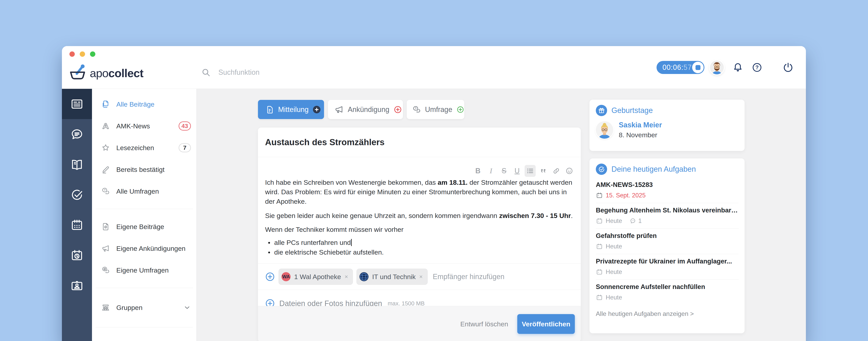 Image resolution: width=868 pixels, height=341 pixels. I want to click on check-circle-icon, so click(77, 195).